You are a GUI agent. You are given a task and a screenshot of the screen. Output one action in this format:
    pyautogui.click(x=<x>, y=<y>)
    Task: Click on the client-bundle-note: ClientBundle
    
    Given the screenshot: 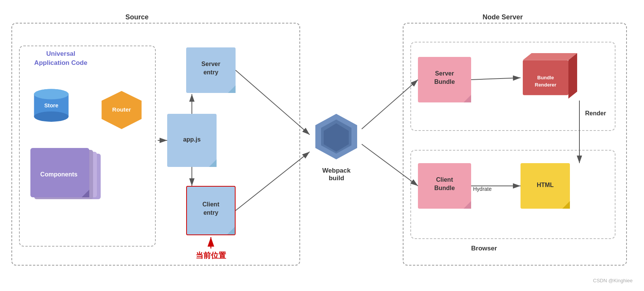 What is the action you would take?
    pyautogui.click(x=445, y=186)
    